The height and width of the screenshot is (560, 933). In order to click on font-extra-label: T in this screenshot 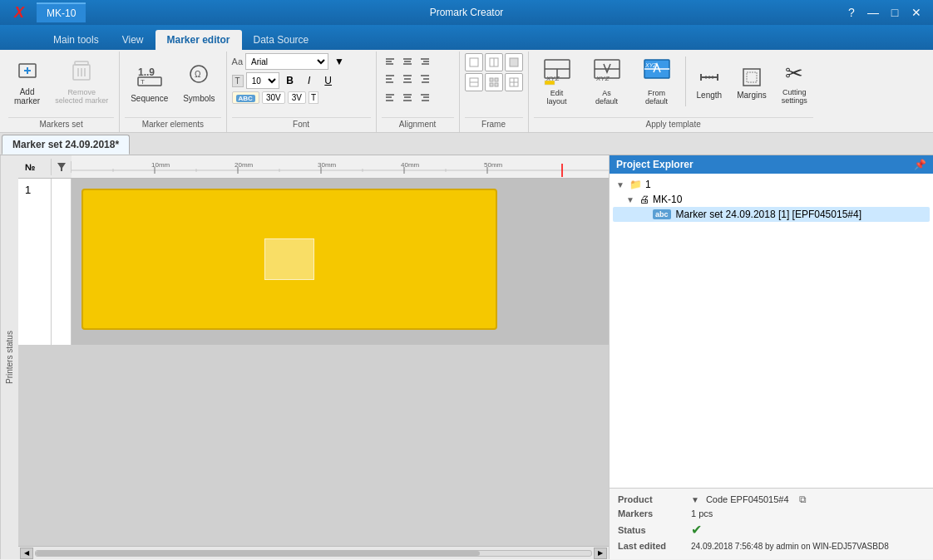, I will do `click(313, 98)`.